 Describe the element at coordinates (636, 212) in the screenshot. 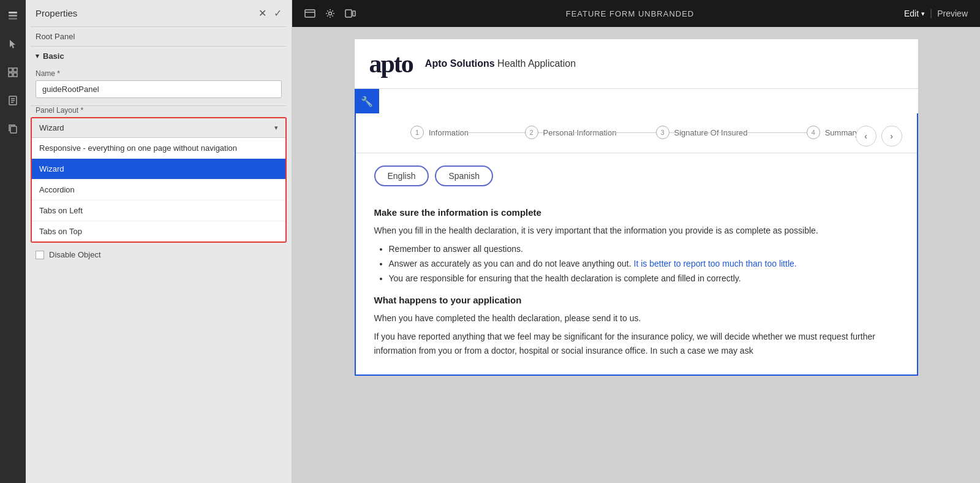

I see `section1-title: Make sure the information is complete` at that location.